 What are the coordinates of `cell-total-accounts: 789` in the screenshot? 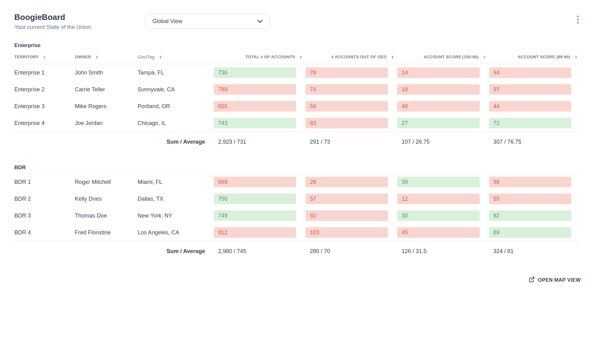 It's located at (255, 89).